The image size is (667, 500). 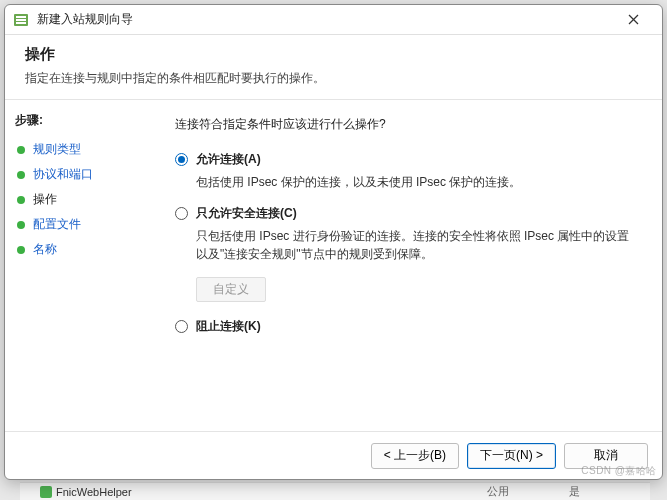 I want to click on radio-allow, so click(x=182, y=160).